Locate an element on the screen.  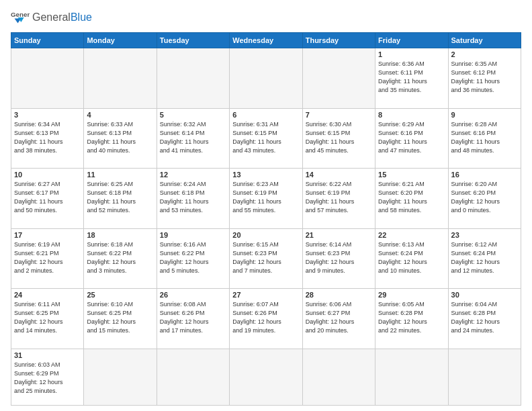
day-info: Sunrise: 6:33 AM Sunset: 6:13 PM Dayligh… is located at coordinates (120, 138).